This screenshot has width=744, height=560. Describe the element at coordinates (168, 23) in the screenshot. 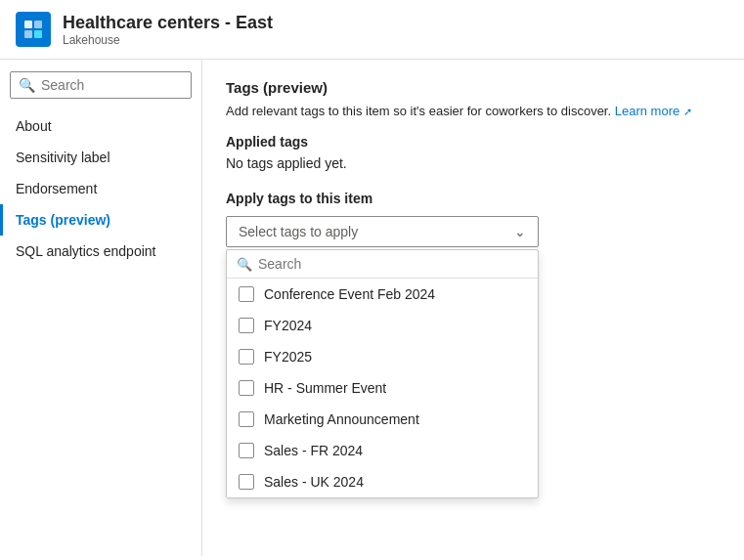

I see `page-title: Healthcare centers - East` at that location.